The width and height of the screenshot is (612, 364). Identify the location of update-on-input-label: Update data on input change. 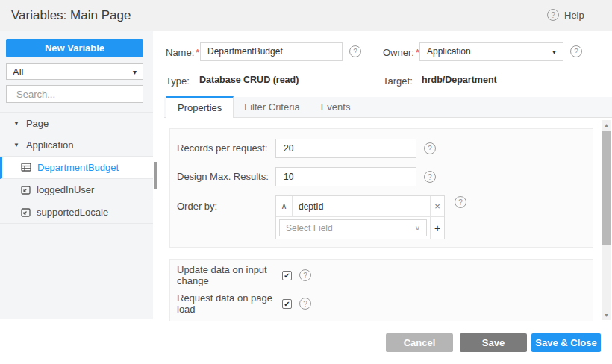
(230, 275).